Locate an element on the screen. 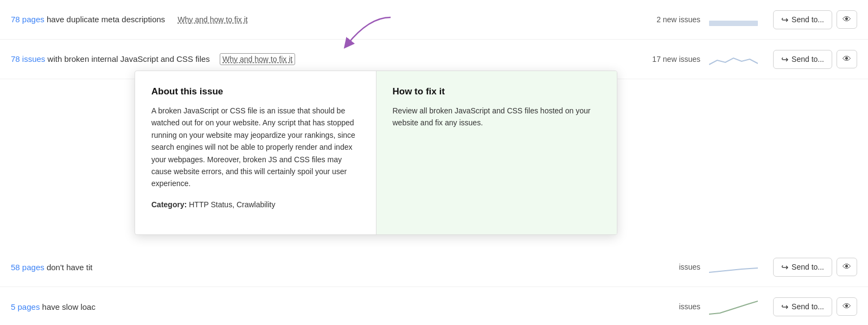  tooltip-about-section: About this issue A broken JavaScript or … is located at coordinates (256, 153).